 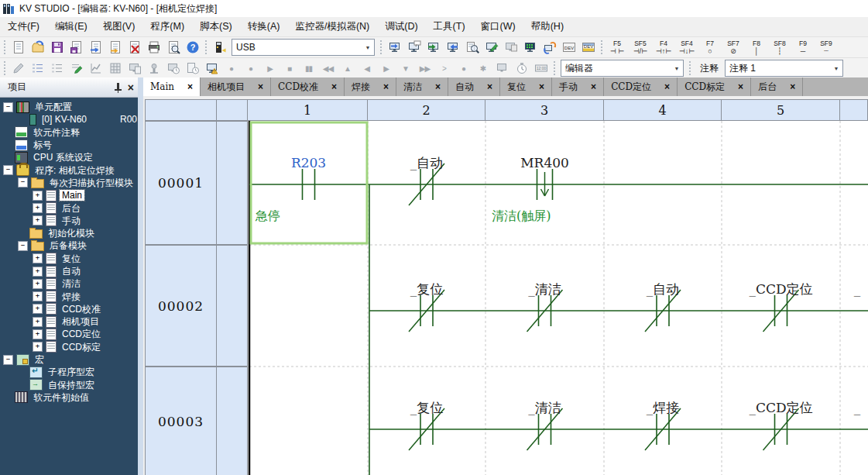 I want to click on tree-item-CCD标定: +CCD标定, so click(x=69, y=347).